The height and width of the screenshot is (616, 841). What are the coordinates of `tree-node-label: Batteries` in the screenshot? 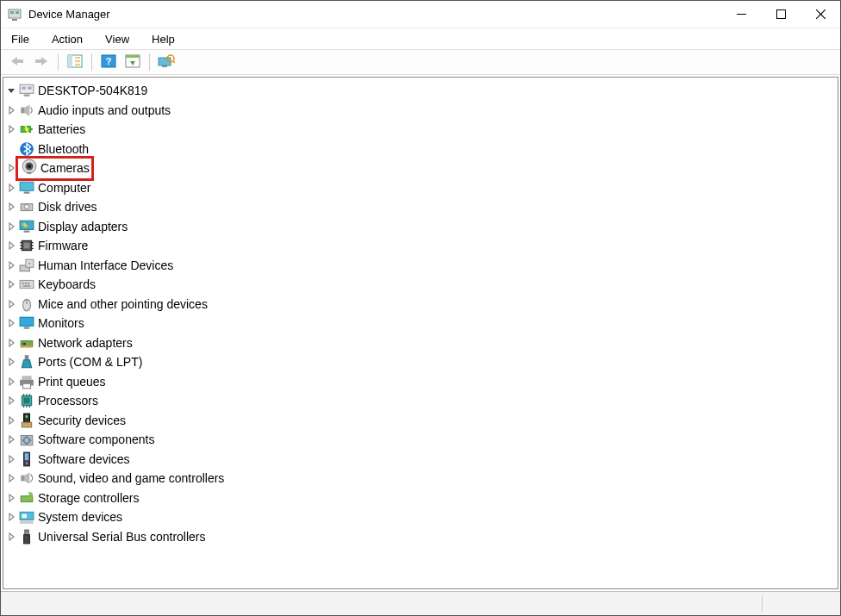 It's located at (62, 129).